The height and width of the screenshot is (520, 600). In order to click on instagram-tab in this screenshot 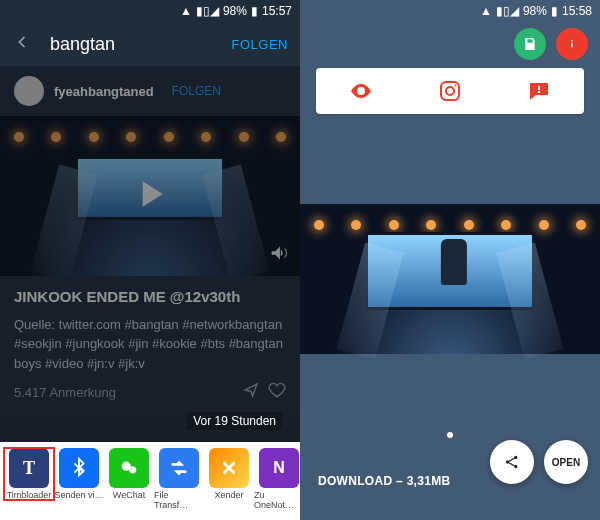, I will do `click(450, 91)`.